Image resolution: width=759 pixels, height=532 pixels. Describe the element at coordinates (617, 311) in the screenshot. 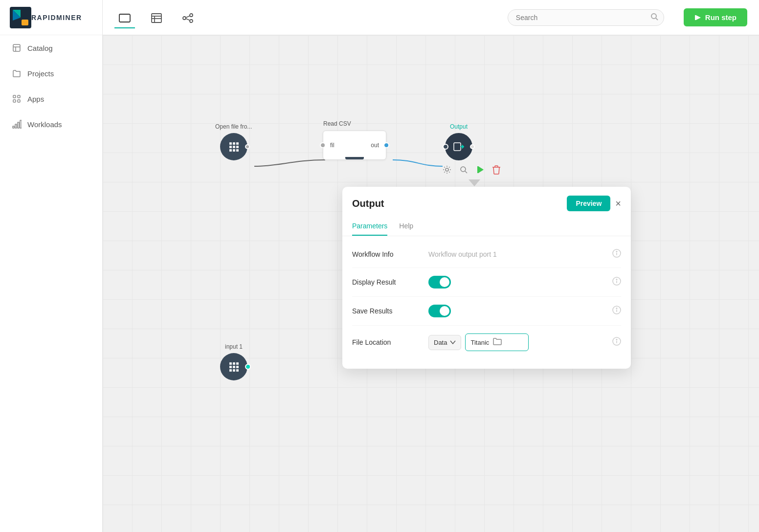

I see `save-results-info-icon` at that location.